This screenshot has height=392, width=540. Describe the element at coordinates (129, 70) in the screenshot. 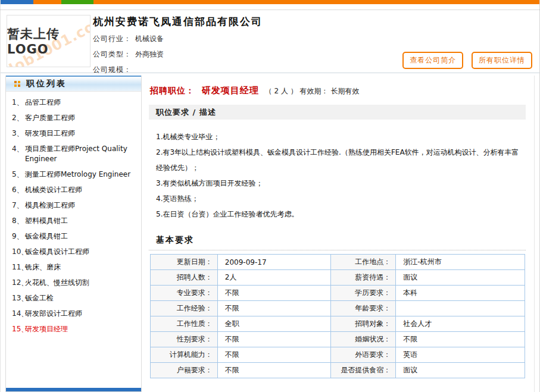

I see `company-size-row: 公司规模：` at that location.